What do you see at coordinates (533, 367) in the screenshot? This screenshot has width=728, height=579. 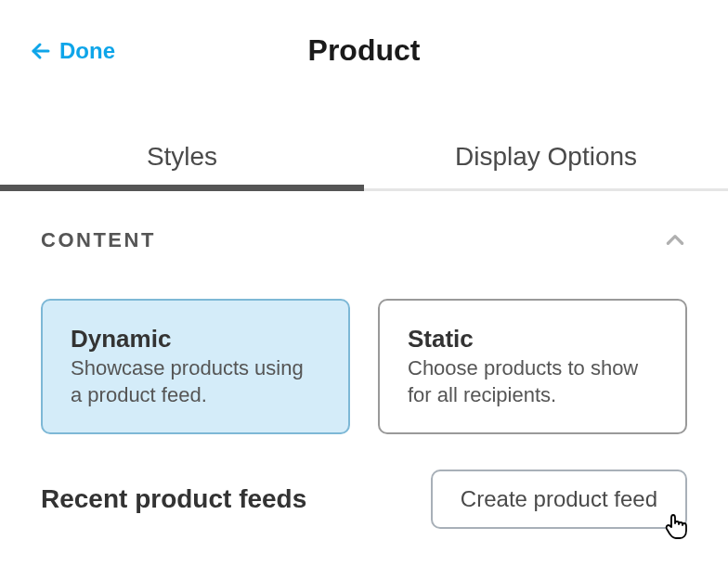 I see `option-static: Static Choose products to show for all r…` at bounding box center [533, 367].